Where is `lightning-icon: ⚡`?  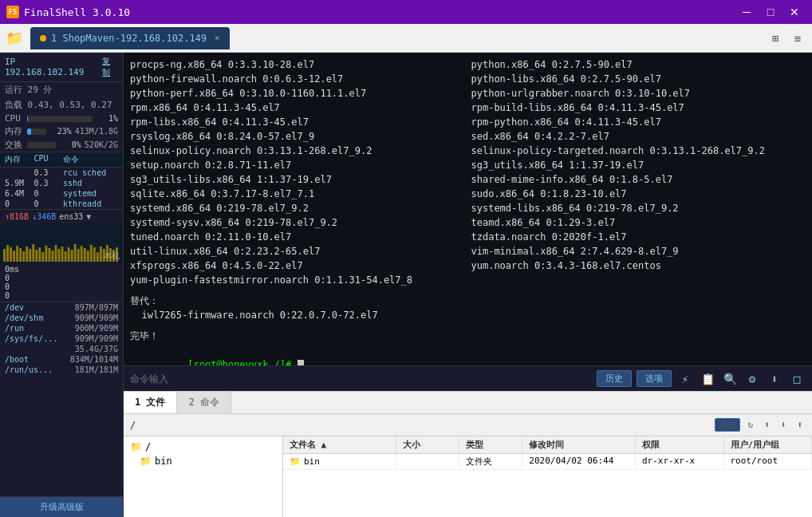
lightning-icon: ⚡ is located at coordinates (685, 379).